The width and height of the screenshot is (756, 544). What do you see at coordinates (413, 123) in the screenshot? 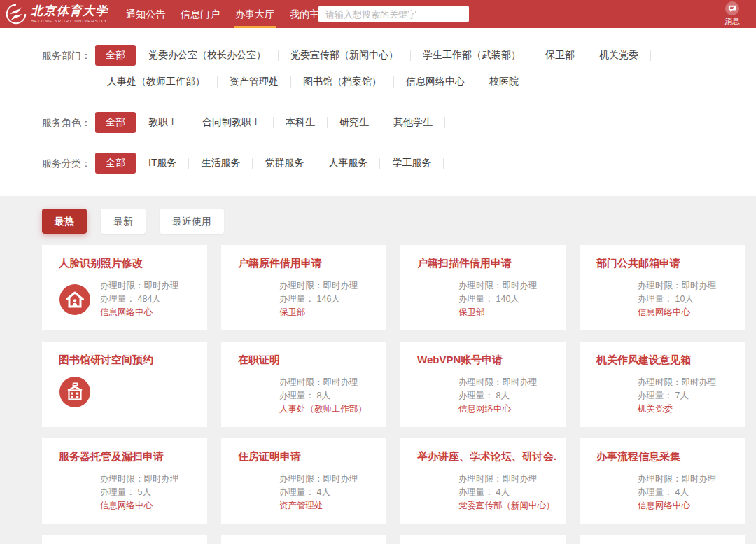
I see `filter-option: 其他学生` at bounding box center [413, 123].